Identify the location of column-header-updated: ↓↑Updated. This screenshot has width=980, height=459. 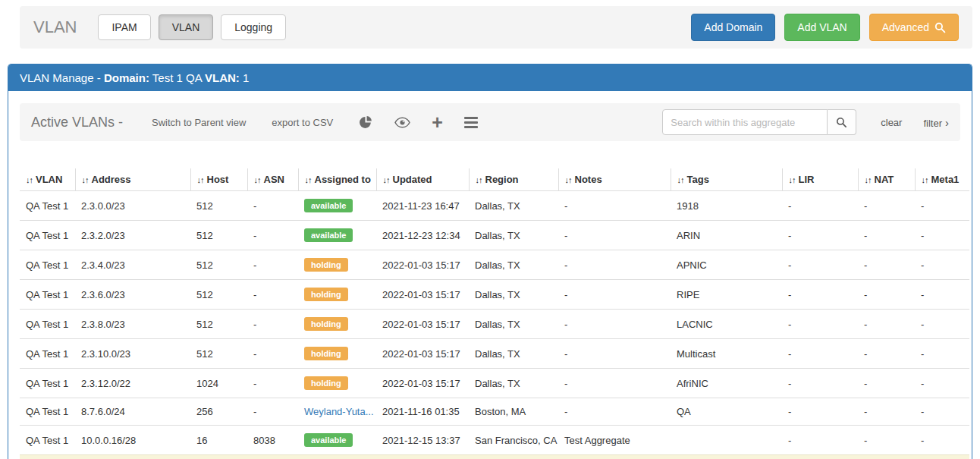
(422, 180).